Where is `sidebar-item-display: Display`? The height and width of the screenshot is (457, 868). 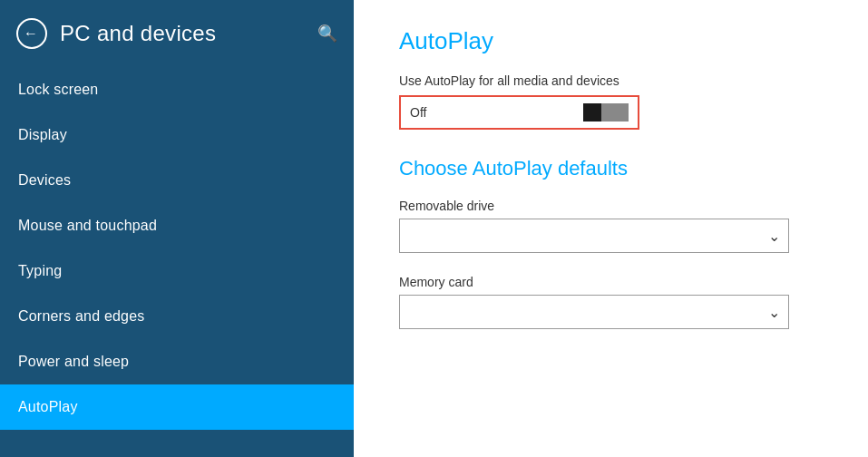
sidebar-item-display: Display is located at coordinates (177, 135).